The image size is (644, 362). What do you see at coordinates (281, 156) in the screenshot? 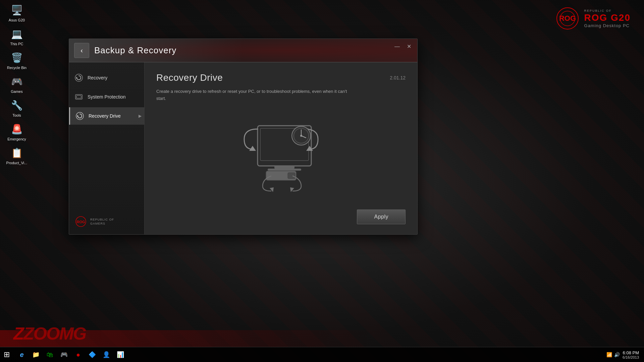
I see `recovery-drive-illustration` at bounding box center [281, 156].